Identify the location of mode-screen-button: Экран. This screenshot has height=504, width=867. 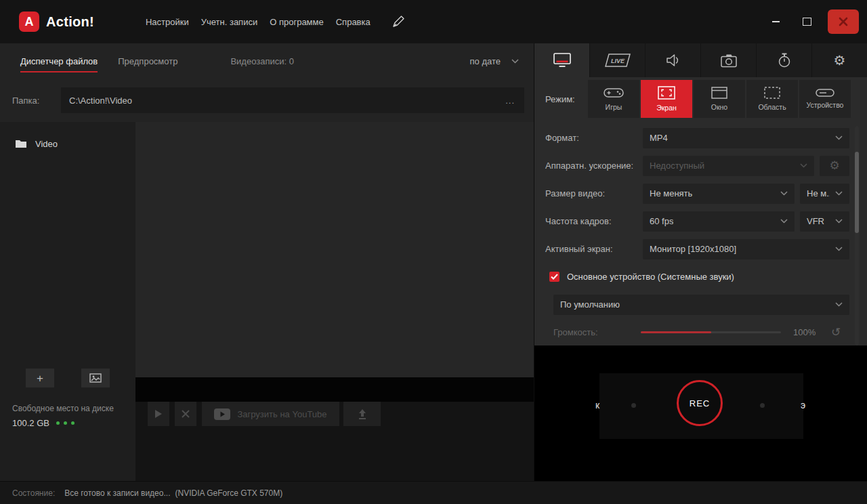
(667, 99).